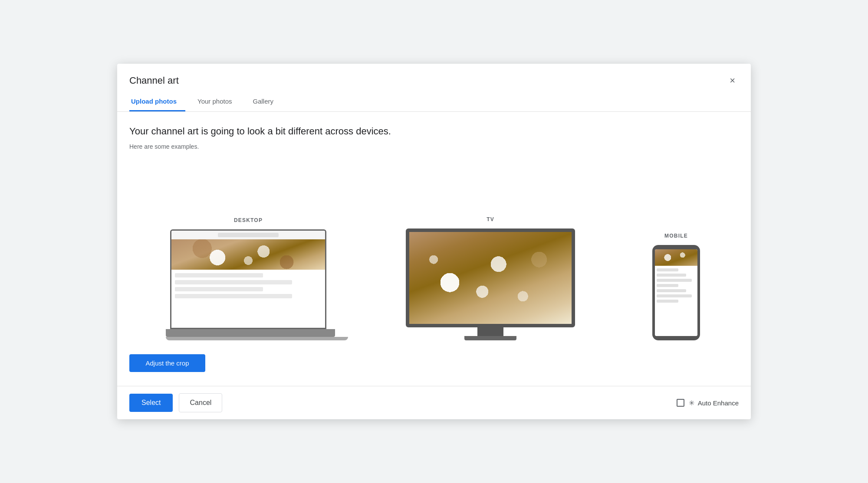  I want to click on auto-enhance-checkbox, so click(681, 403).